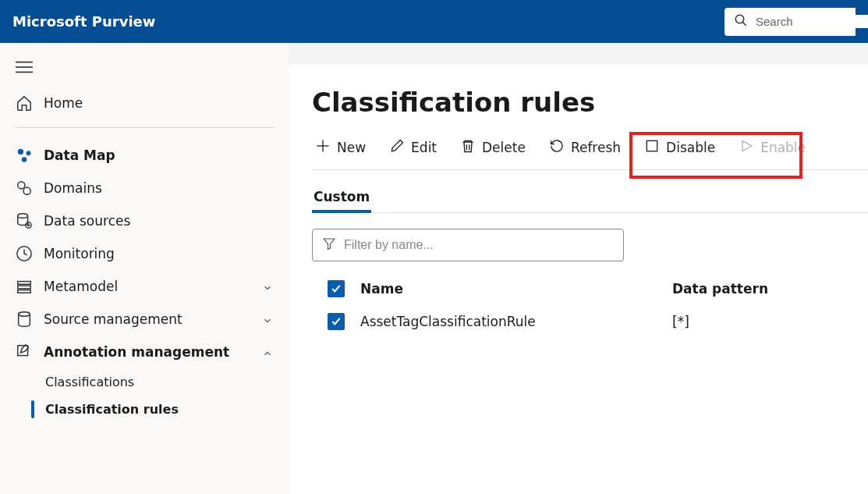  What do you see at coordinates (136, 352) in the screenshot?
I see `nav-label: Annotation management` at bounding box center [136, 352].